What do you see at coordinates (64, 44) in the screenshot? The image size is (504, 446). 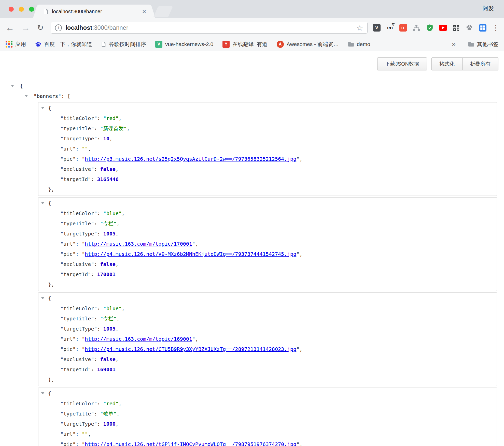 I see `bookmark-baidu: 百度一下，你就知道` at bounding box center [64, 44].